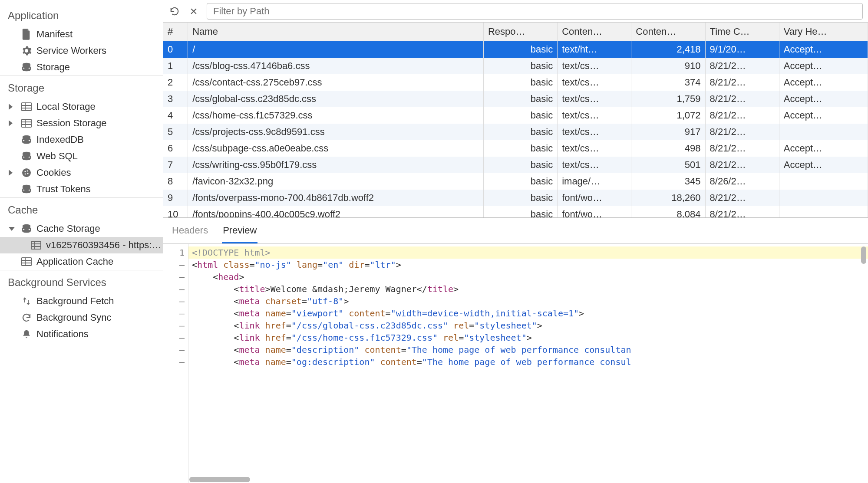 Image resolution: width=868 pixels, height=483 pixels. Describe the element at coordinates (535, 11) in the screenshot. I see `filter-input` at that location.